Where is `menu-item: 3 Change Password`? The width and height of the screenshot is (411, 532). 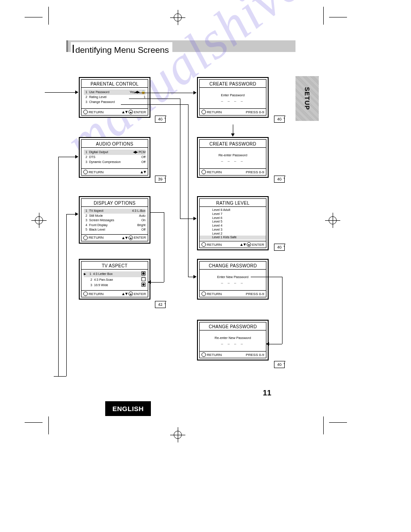
menu-item: 3 Change Password is located at coordinates (115, 102).